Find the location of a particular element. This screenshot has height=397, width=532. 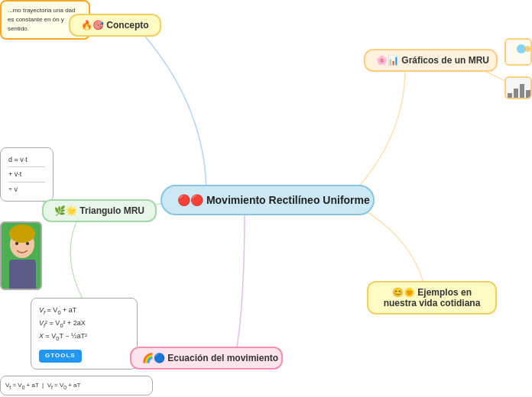

graph-thumbnail is located at coordinates (518, 52).